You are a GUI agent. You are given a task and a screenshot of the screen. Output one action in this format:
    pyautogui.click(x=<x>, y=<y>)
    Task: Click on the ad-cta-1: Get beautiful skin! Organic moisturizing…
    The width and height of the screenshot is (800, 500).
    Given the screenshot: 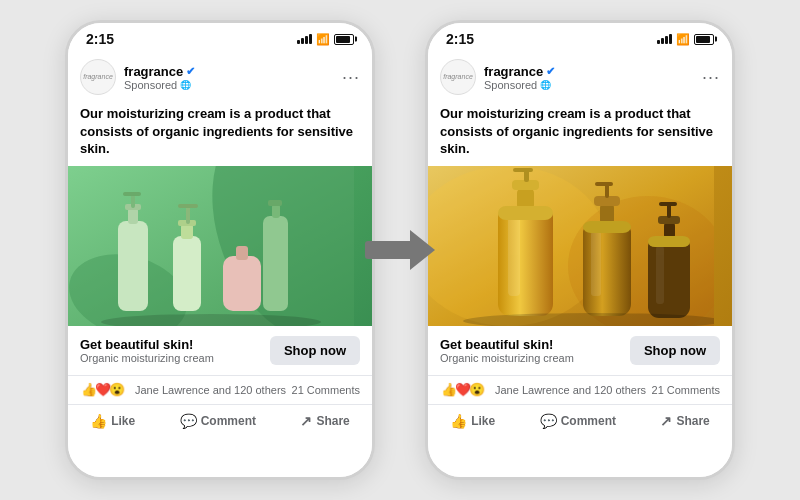 What is the action you would take?
    pyautogui.click(x=220, y=351)
    